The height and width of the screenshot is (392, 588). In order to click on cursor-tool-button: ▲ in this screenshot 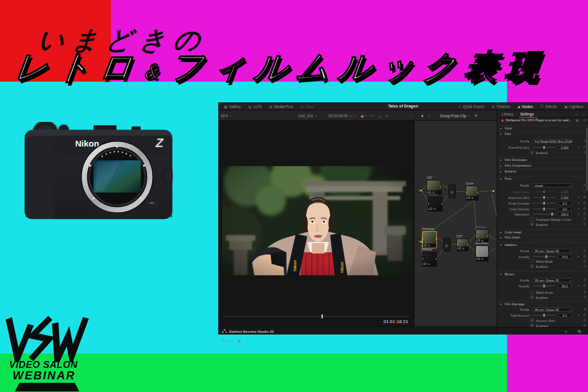, I will do `click(422, 116)`.